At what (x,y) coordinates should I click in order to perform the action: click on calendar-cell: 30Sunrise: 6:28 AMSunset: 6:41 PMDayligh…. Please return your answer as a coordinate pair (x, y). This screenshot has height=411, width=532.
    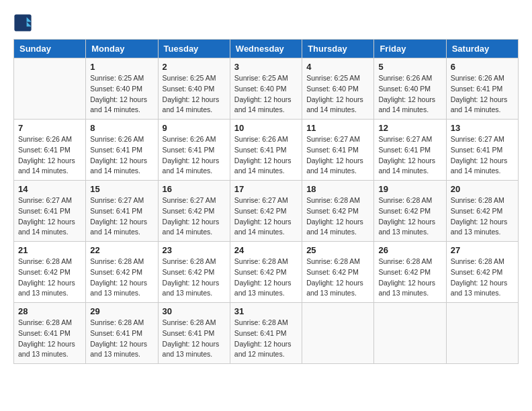
    Looking at the image, I should click on (193, 333).